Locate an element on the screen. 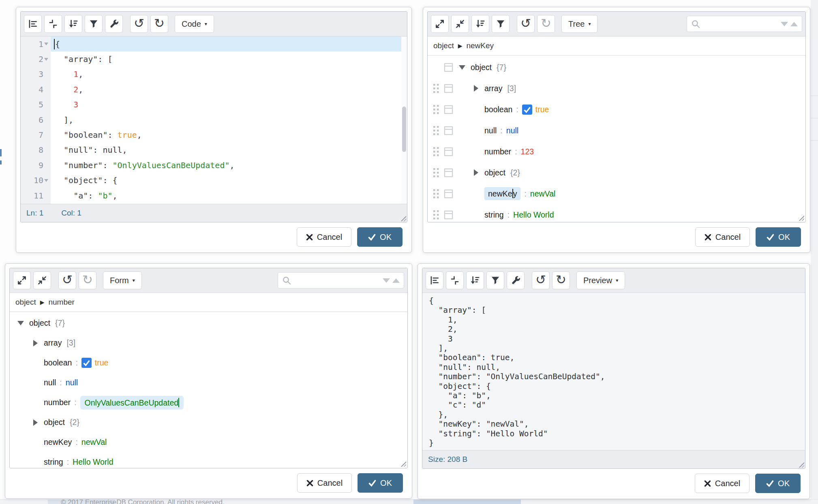 The image size is (818, 504). scrollbar-track is located at coordinates (404, 120).